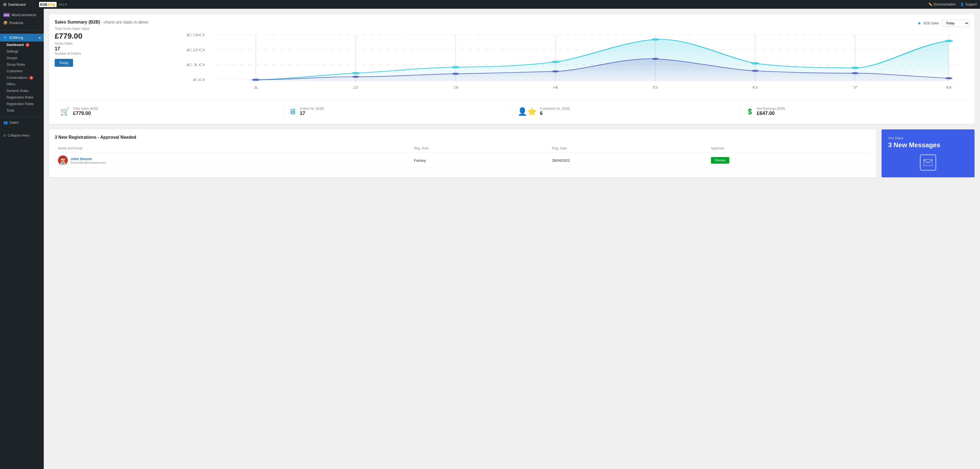  I want to click on stat-customers-label: Customers Nr. (B2B), so click(555, 108).